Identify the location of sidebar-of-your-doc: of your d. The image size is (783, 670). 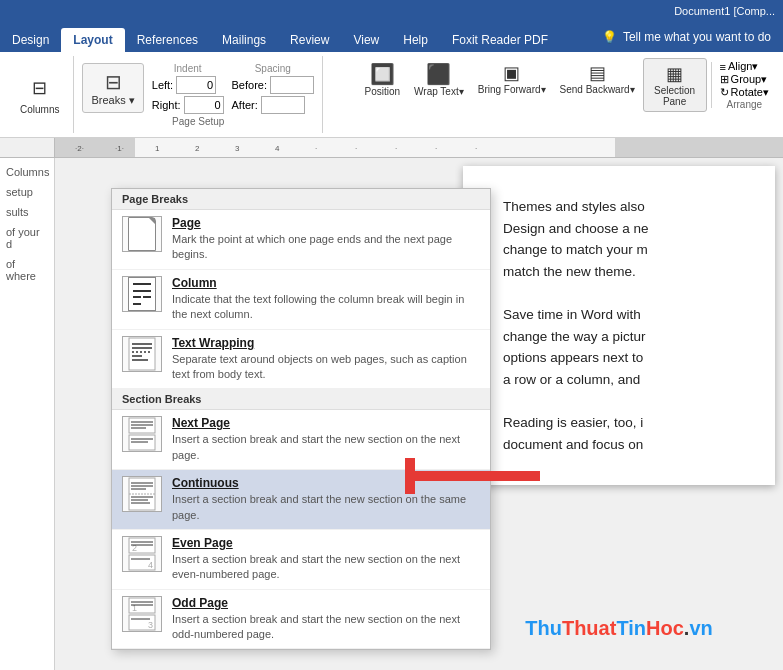
(27, 238).